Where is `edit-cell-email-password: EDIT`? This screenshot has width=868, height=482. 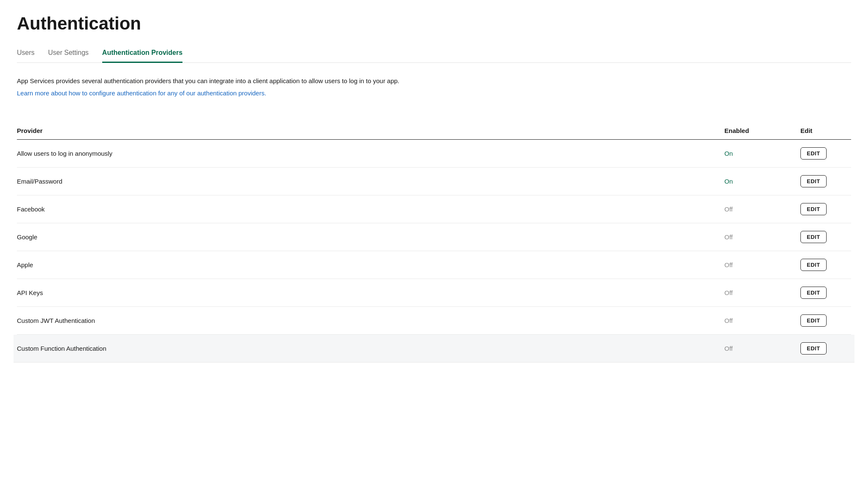
edit-cell-email-password: EDIT is located at coordinates (826, 181).